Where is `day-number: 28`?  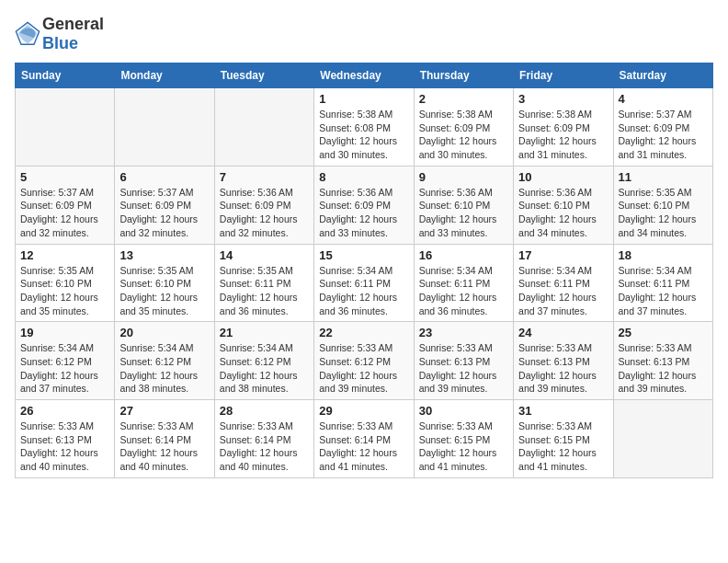
day-number: 28 is located at coordinates (265, 410).